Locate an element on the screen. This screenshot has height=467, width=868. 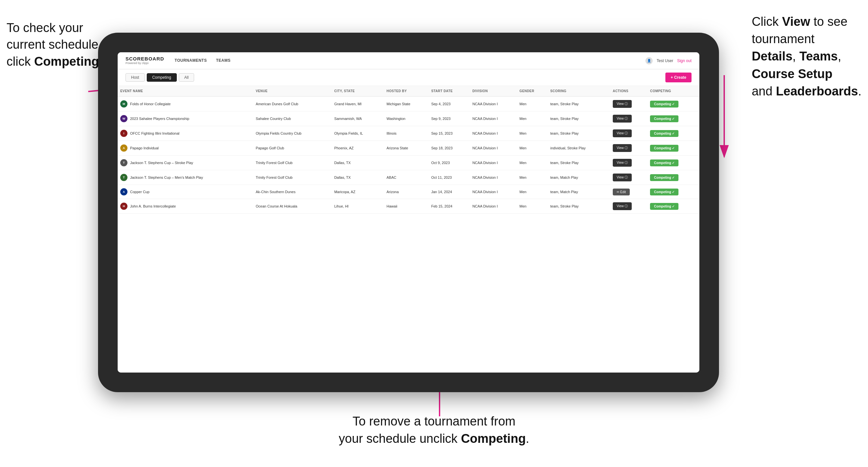
tab-all: All is located at coordinates (187, 77).